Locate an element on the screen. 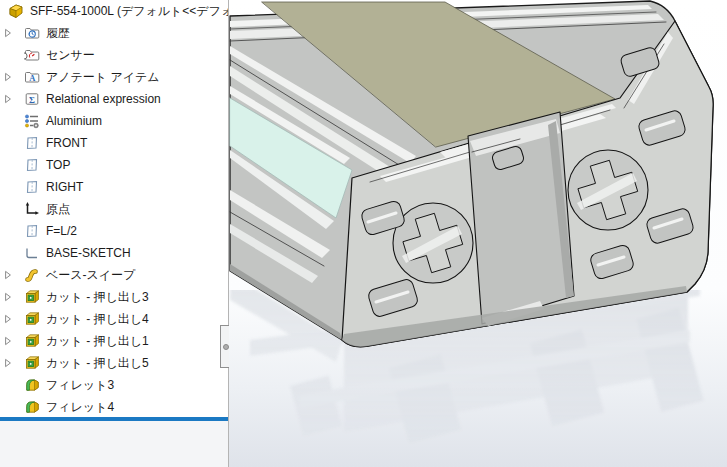  tree-item-label: フィレット3 is located at coordinates (80, 386).